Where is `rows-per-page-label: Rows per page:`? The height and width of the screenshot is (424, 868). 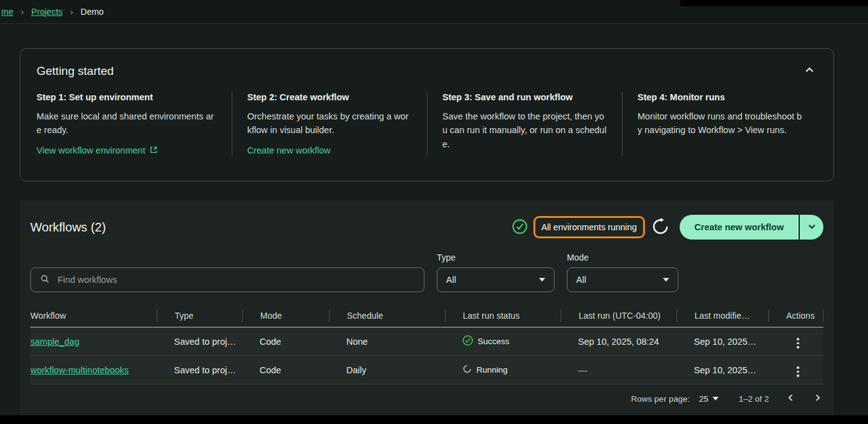 rows-per-page-label: Rows per page: is located at coordinates (660, 399).